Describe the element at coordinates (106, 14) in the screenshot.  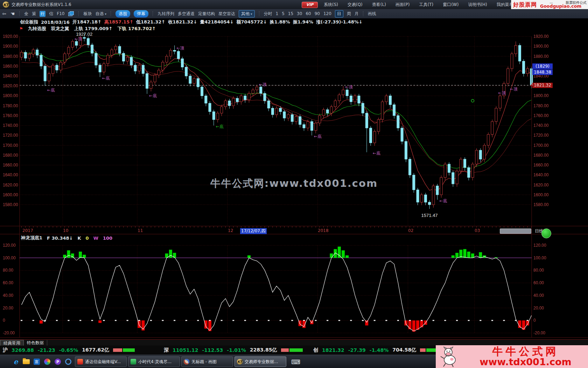
I see `chevron-down-icon: ▾` at that location.